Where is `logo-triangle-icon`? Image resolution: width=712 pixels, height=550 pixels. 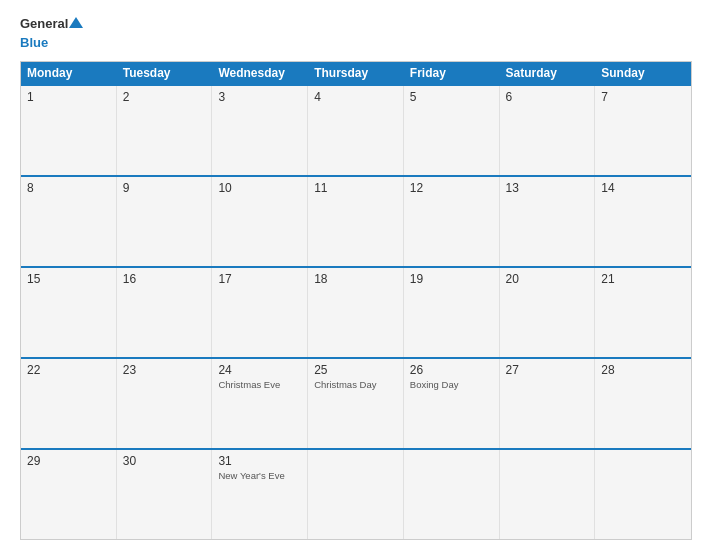 logo-triangle-icon is located at coordinates (76, 23).